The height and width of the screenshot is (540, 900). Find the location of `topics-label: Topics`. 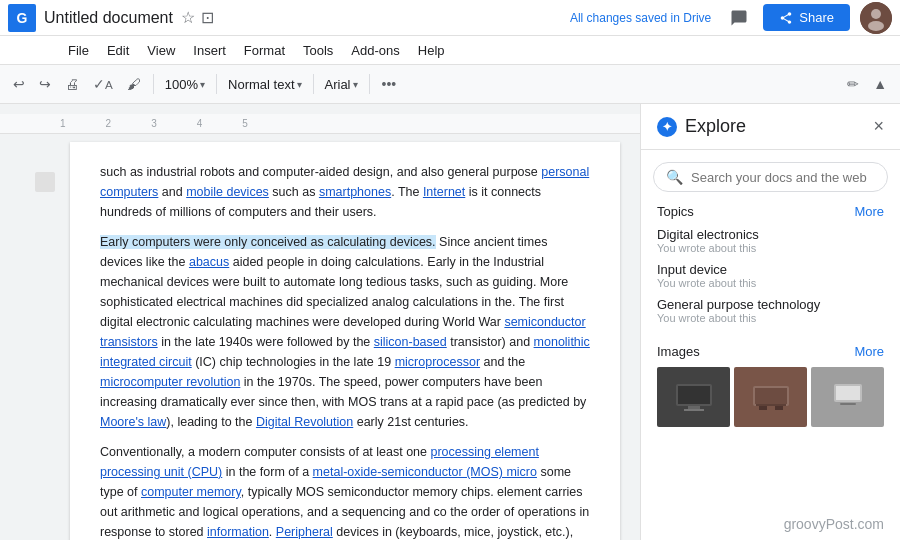

topics-label: Topics is located at coordinates (676, 212).